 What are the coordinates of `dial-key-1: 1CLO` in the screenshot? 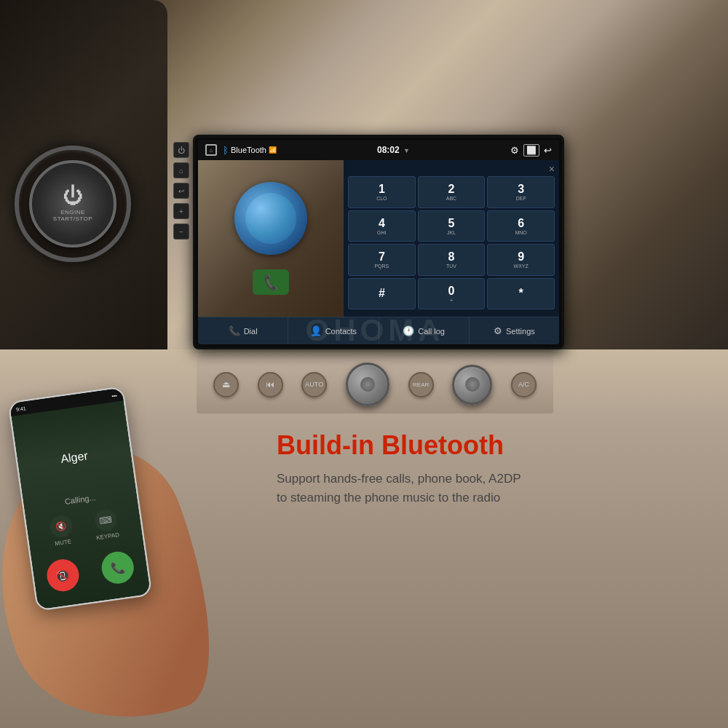 It's located at (381, 192).